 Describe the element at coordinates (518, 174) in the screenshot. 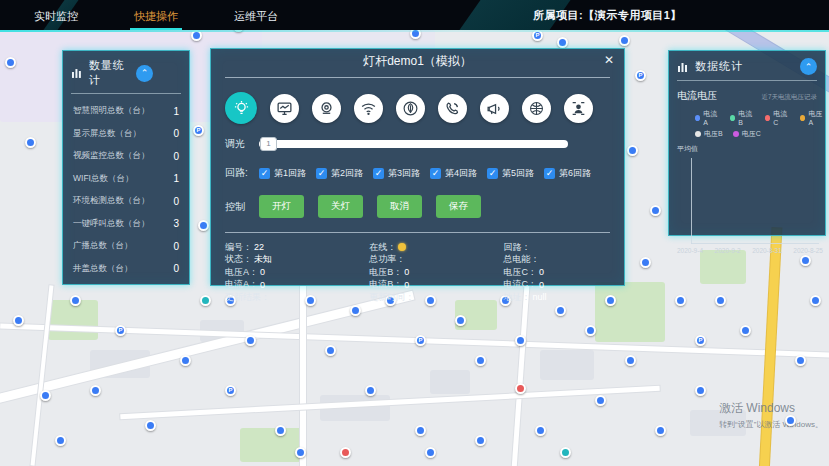

I see `checkbox-label: 第5回路` at that location.